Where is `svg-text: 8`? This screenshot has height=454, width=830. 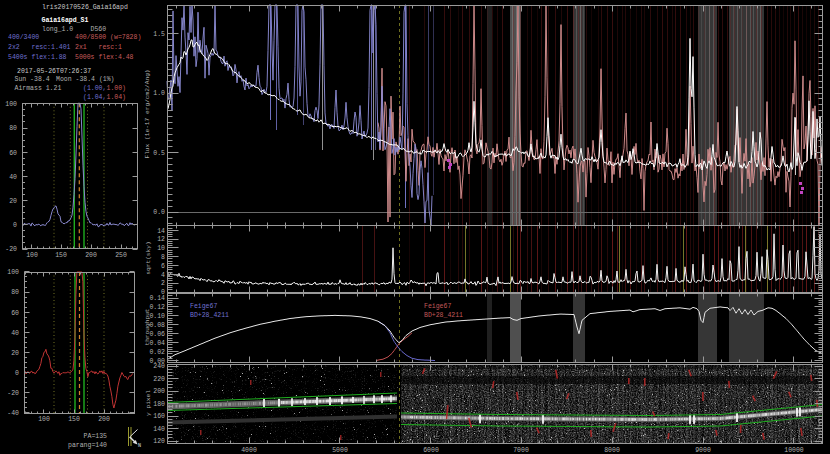
svg-text: 8 is located at coordinates (163, 258).